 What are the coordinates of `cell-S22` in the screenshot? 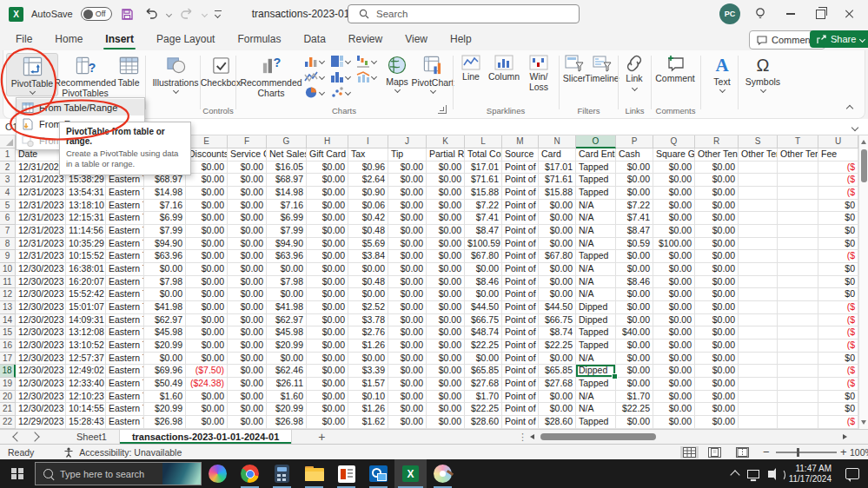 It's located at (758, 422).